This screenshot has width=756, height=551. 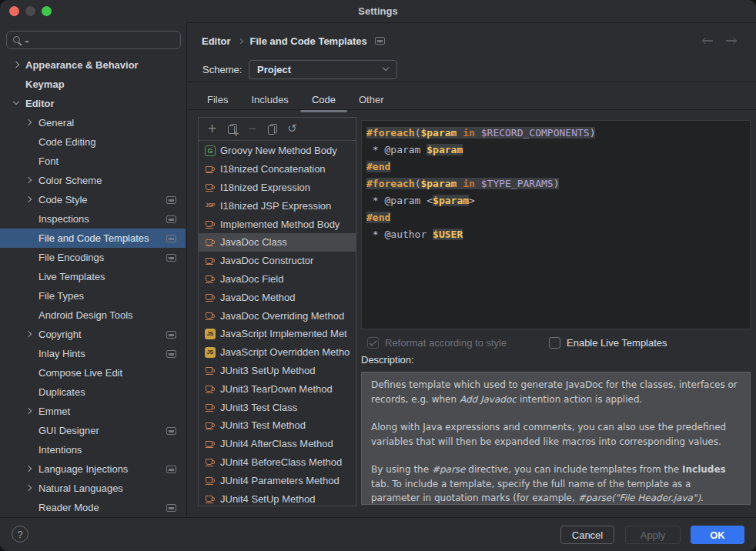 What do you see at coordinates (14, 11) in the screenshot?
I see `close-window-button` at bounding box center [14, 11].